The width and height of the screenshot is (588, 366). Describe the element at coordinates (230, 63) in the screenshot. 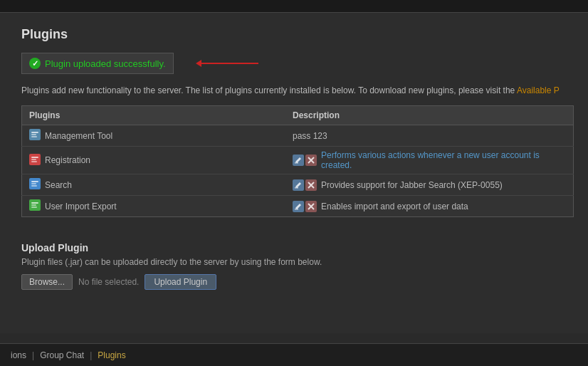

I see `arrow-line` at that location.